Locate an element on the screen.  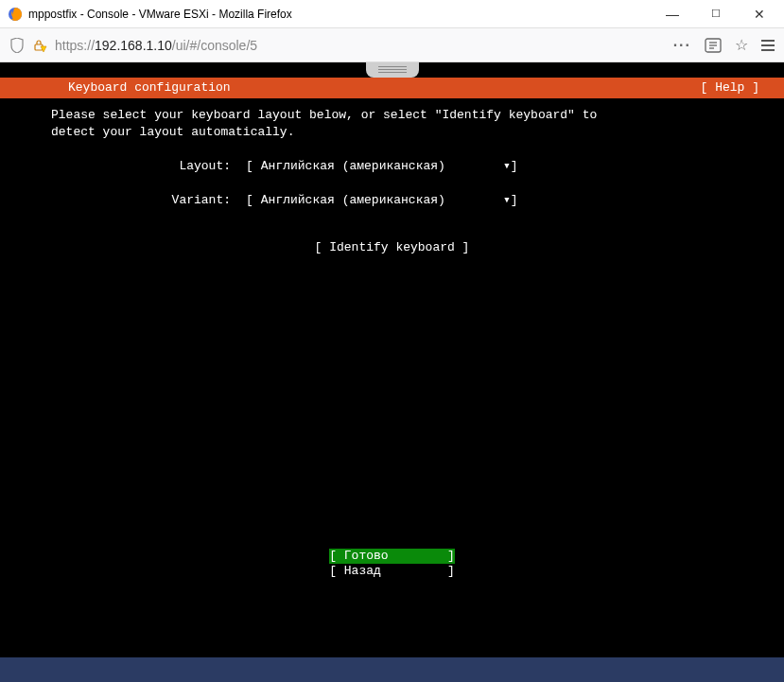
urlbar-right-icons: ··· ☆ is located at coordinates (724, 45).